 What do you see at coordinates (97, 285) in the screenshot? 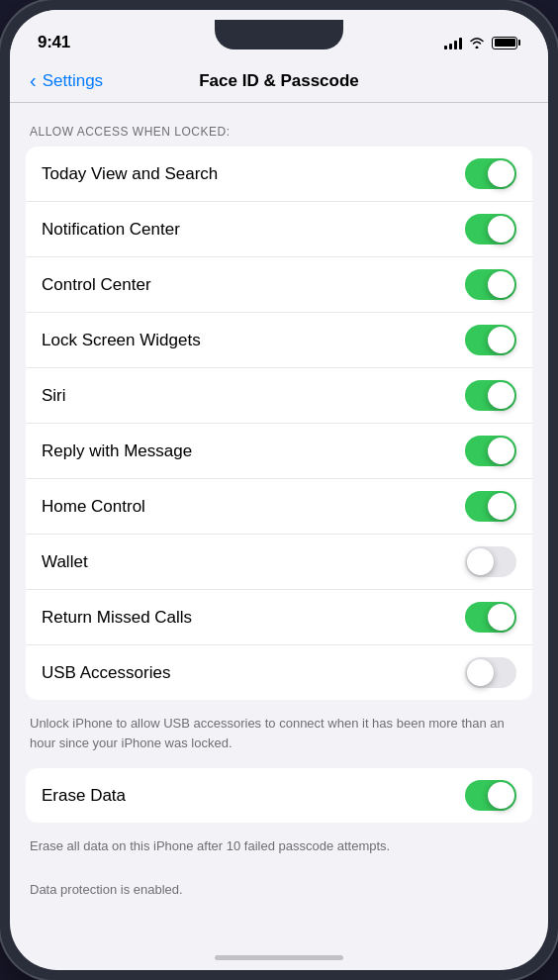
I see `label-control-center: Control Center` at bounding box center [97, 285].